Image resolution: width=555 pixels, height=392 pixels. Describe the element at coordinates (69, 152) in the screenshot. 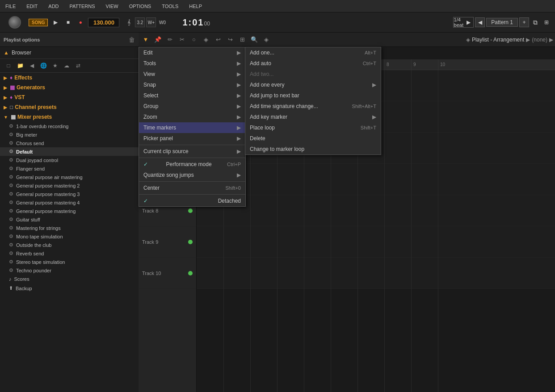

I see `mixer-item-3: ⚙ Default` at that location.